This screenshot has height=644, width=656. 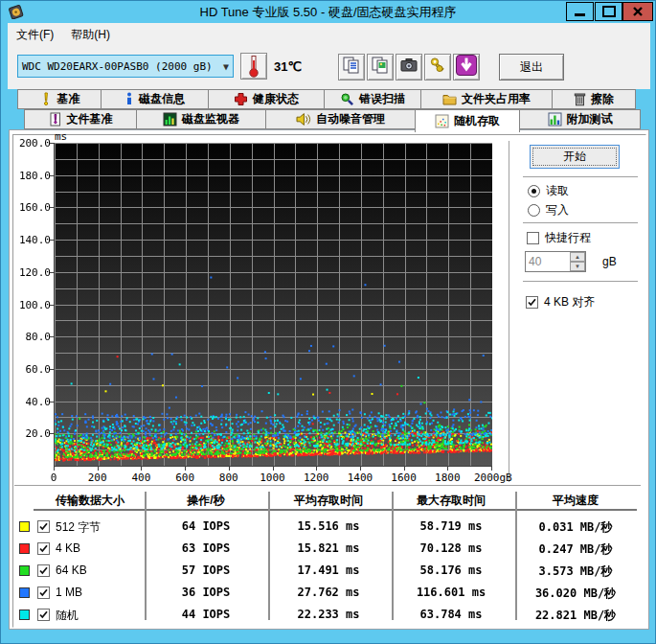 What do you see at coordinates (576, 500) in the screenshot?
I see `table-header-4: 平均速度` at bounding box center [576, 500].